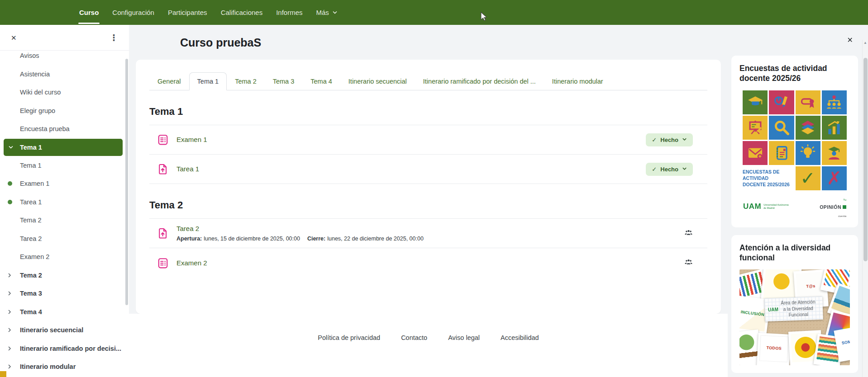 This screenshot has height=377, width=868. What do you see at coordinates (133, 13) in the screenshot?
I see `nav-item-configuracion: Configuración` at bounding box center [133, 13].